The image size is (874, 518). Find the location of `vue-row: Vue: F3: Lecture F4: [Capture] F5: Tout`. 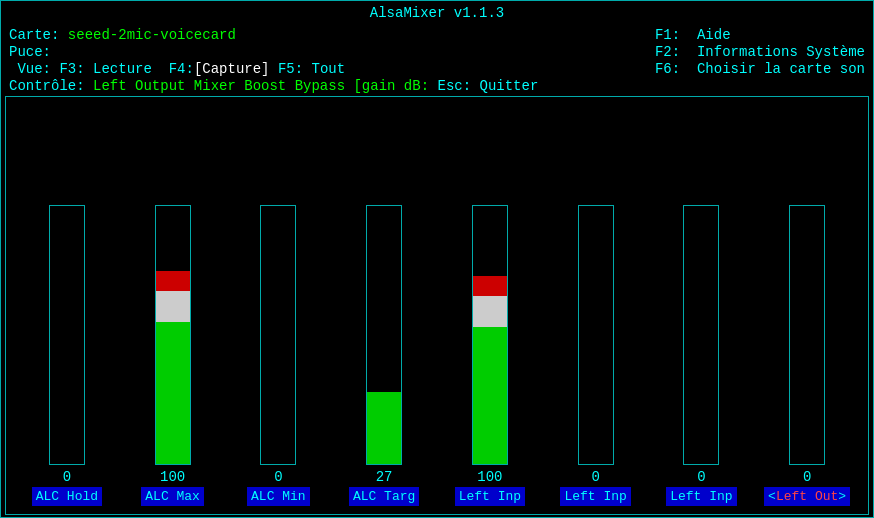

vue-row: Vue: F3: Lecture F4: [Capture] F5: Tout is located at coordinates (274, 69).